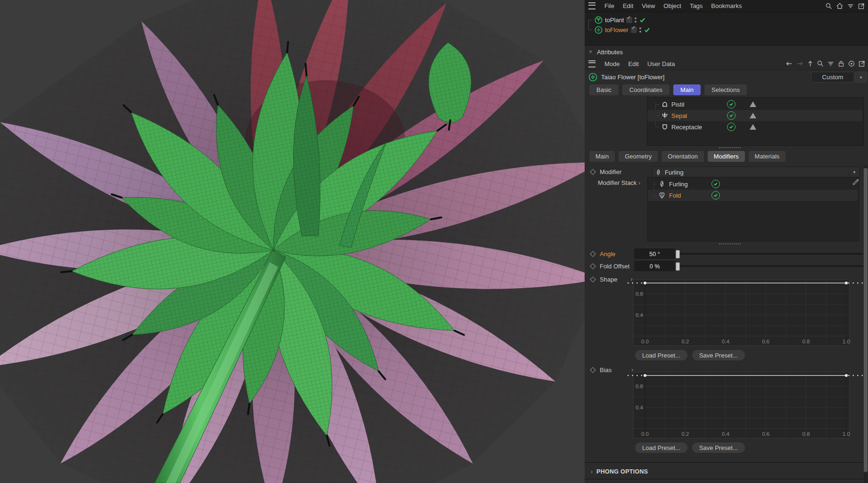 The height and width of the screenshot is (483, 868). I want to click on subtab-materials: Materials, so click(768, 157).